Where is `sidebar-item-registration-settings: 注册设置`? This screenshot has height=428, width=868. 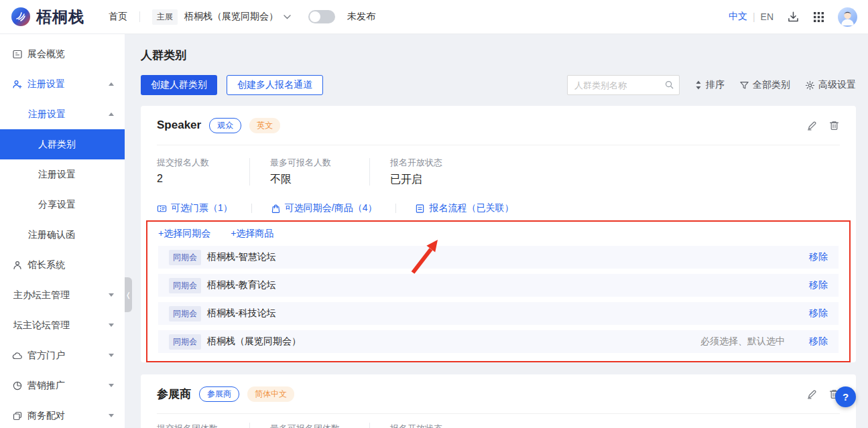
sidebar-item-registration-settings: 注册设置 is located at coordinates (62, 84).